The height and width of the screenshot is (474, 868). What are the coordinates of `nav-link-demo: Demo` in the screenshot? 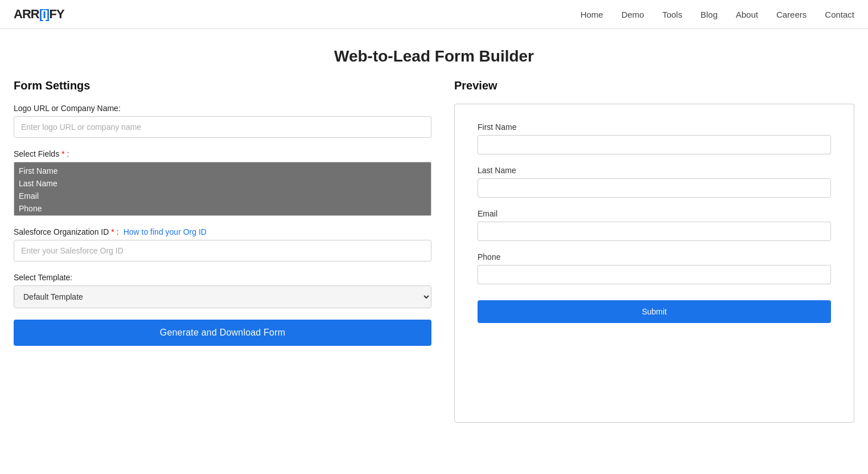 It's located at (633, 15).